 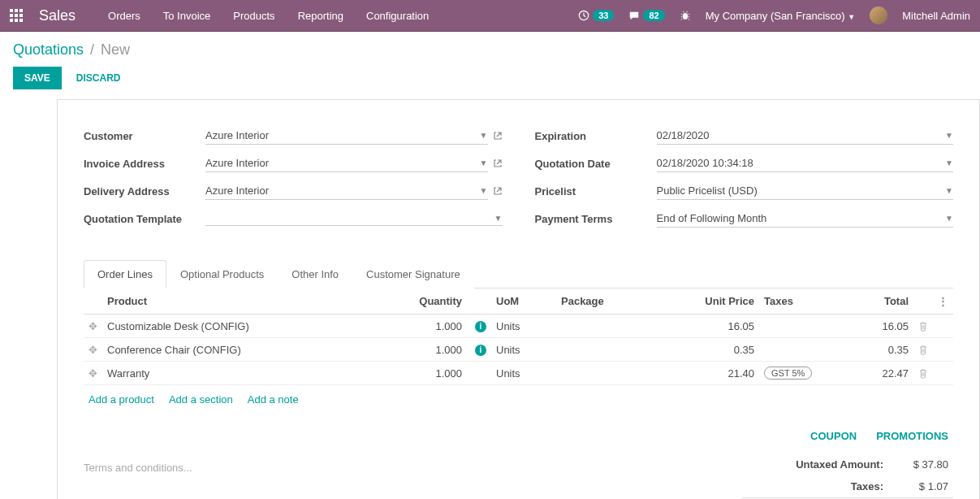 I want to click on cell-taxes: GST 5%, so click(x=800, y=374).